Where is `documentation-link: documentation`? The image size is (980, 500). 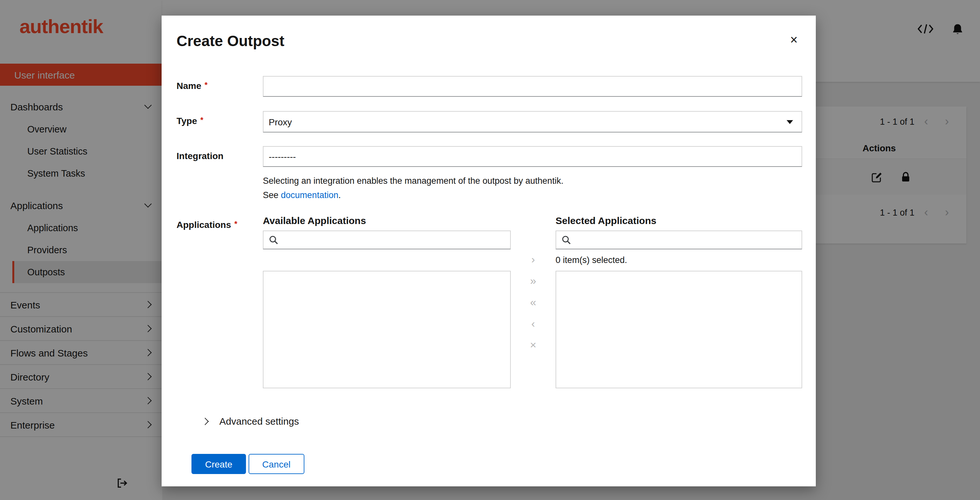
documentation-link: documentation is located at coordinates (310, 195).